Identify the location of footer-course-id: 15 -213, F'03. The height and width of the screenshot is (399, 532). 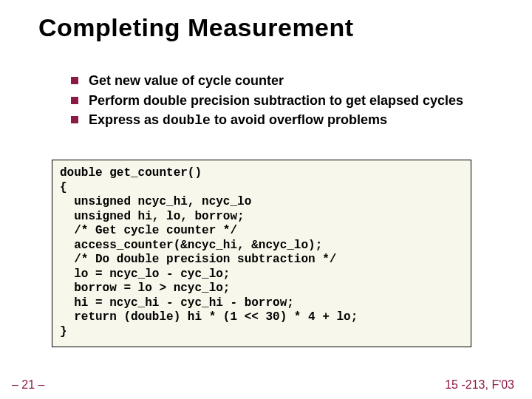
(480, 385).